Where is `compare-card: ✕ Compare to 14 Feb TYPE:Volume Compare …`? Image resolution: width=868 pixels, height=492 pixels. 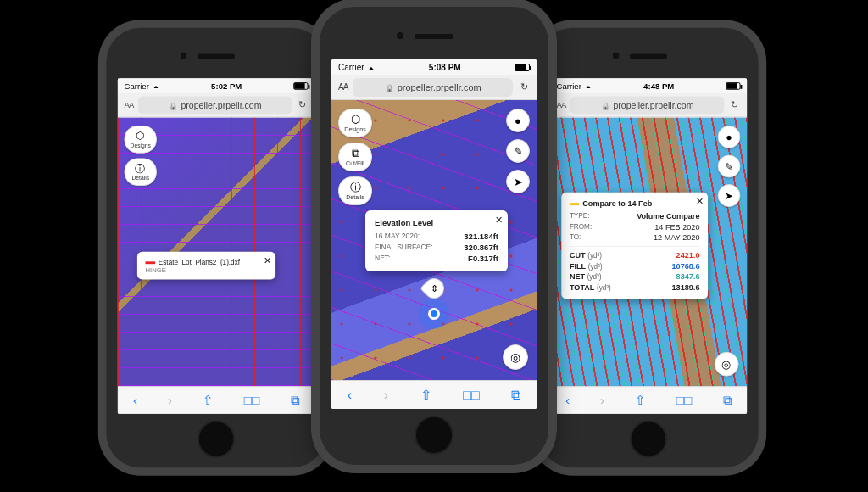
compare-card: ✕ Compare to 14 Feb TYPE:Volume Compare … is located at coordinates (634, 246).